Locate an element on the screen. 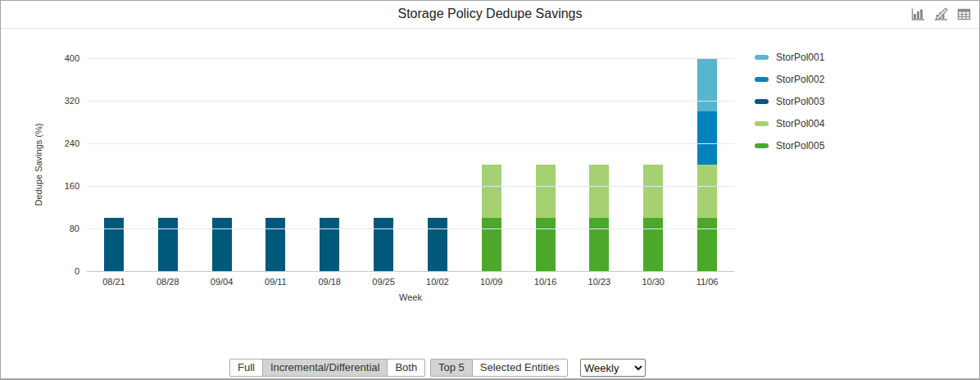 Image resolution: width=980 pixels, height=380 pixels. edit-chart-icon is located at coordinates (941, 15).